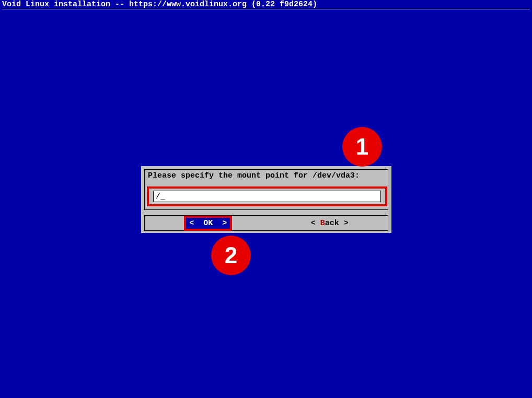 The height and width of the screenshot is (398, 532). I want to click on input-annotation-highlight: /_, so click(267, 196).